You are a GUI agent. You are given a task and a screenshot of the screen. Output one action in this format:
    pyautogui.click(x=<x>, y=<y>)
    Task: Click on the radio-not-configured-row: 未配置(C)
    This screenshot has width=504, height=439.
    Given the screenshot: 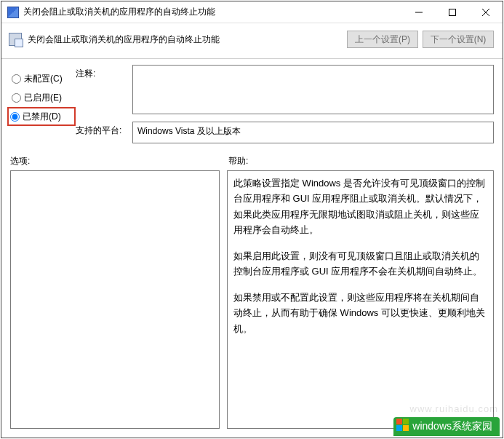 What is the action you would take?
    pyautogui.click(x=43, y=79)
    